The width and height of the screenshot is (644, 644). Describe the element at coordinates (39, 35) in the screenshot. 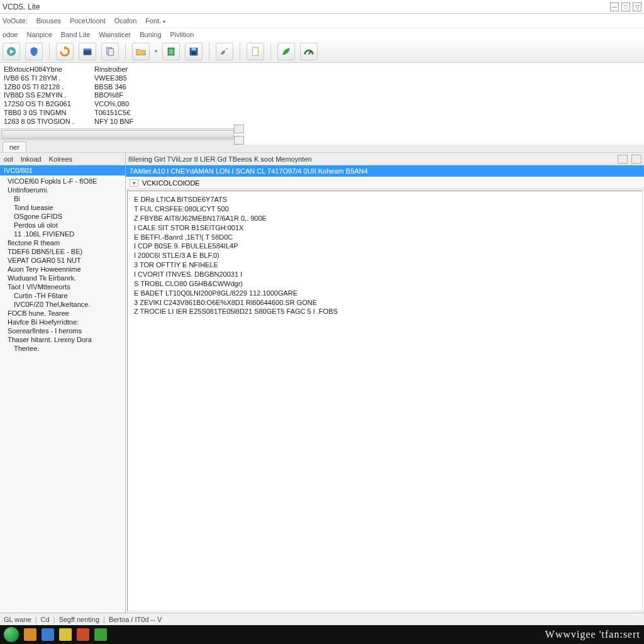

I see `menu-item: Nanpice` at that location.